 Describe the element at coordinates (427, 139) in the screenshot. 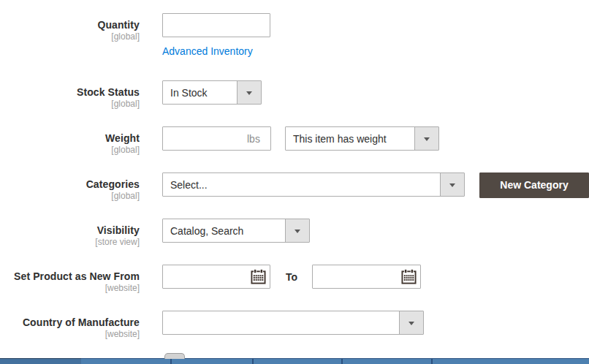

I see `weight-type-dropdown-button` at that location.